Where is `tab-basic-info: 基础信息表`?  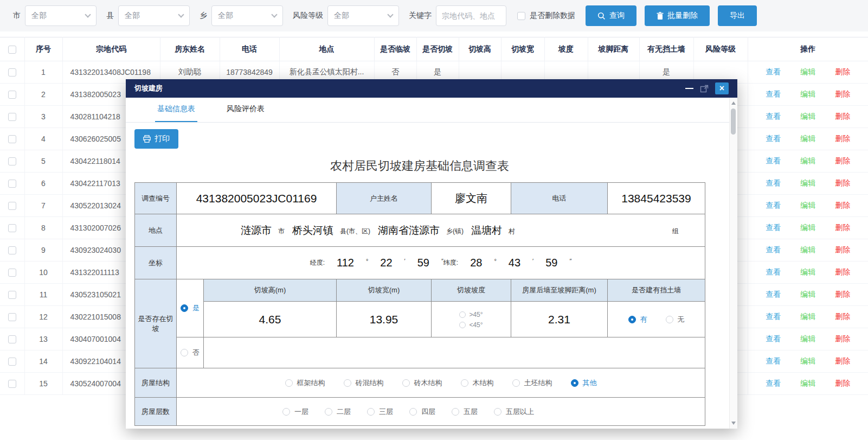 tab-basic-info: 基础信息表 is located at coordinates (176, 113).